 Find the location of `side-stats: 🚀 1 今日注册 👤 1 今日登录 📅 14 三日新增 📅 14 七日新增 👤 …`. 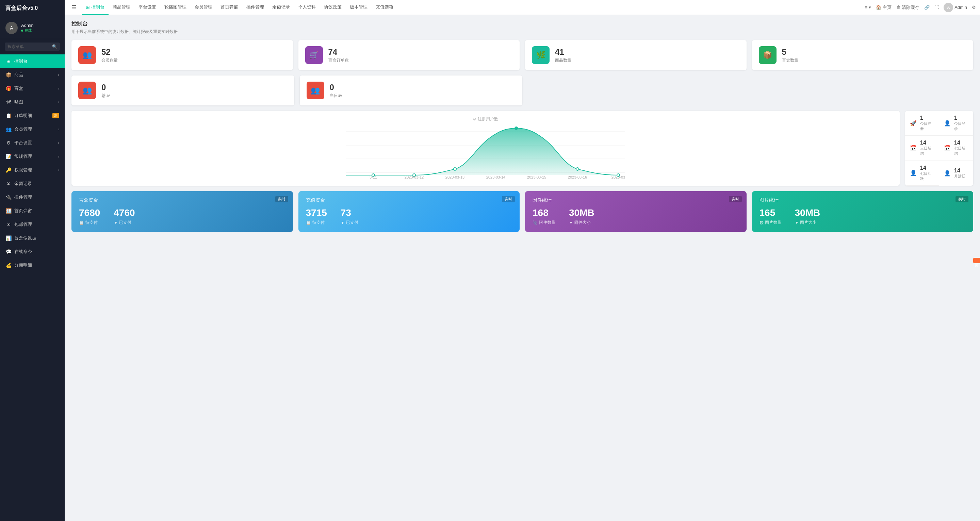

side-stats: 🚀 1 今日注册 👤 1 今日登录 📅 14 三日新增 📅 14 七日新增 👤 … is located at coordinates (939, 148).